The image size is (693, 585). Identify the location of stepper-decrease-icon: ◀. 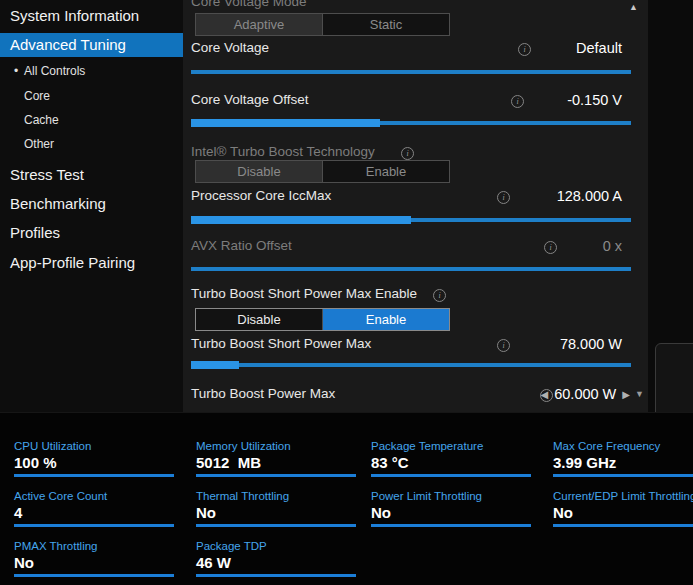
(545, 394).